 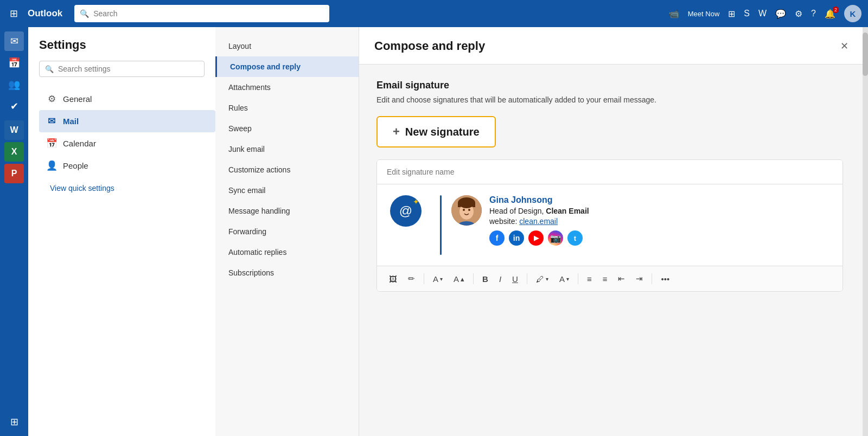 What do you see at coordinates (538, 221) in the screenshot?
I see `sig-website-link: clean.email` at bounding box center [538, 221].